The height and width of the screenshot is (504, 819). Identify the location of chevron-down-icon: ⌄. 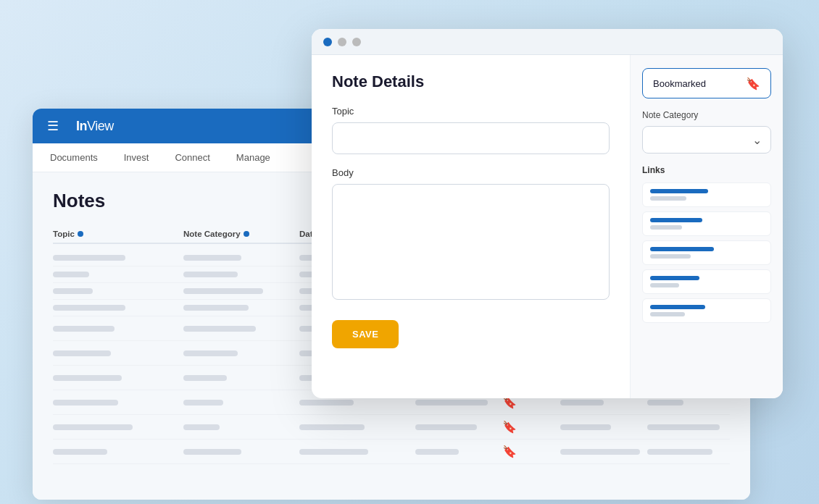
(757, 140).